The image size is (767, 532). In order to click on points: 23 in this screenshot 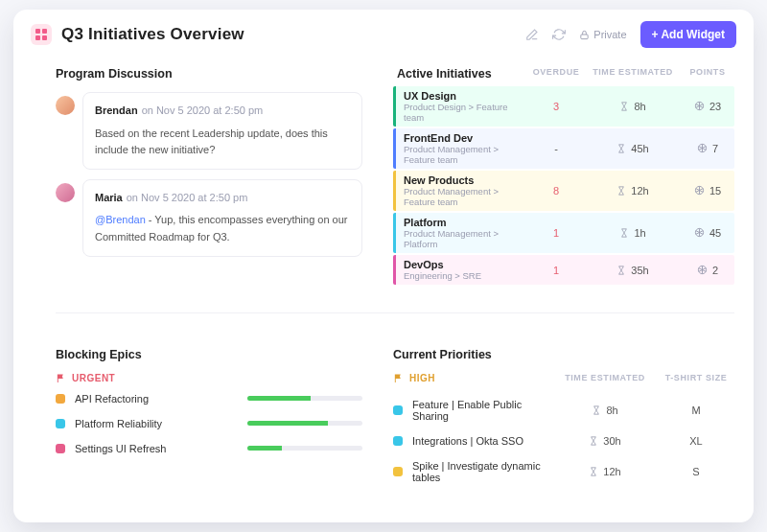, I will do `click(708, 106)`.